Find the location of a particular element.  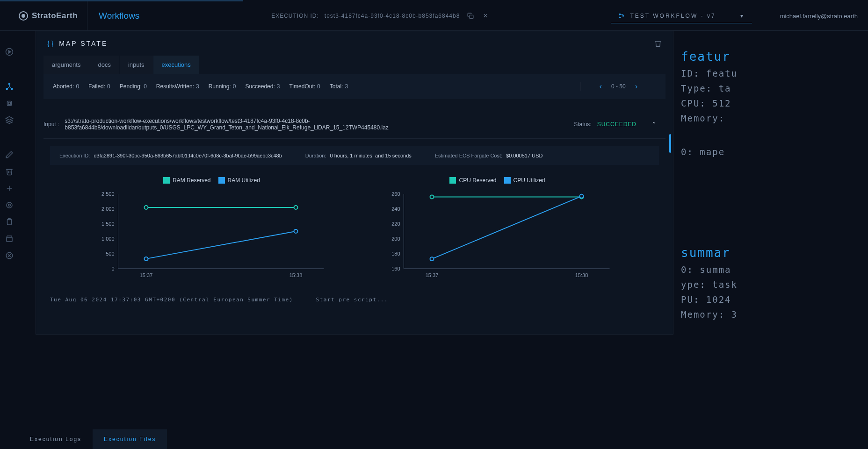

svg-text: 200 is located at coordinates (396, 239).